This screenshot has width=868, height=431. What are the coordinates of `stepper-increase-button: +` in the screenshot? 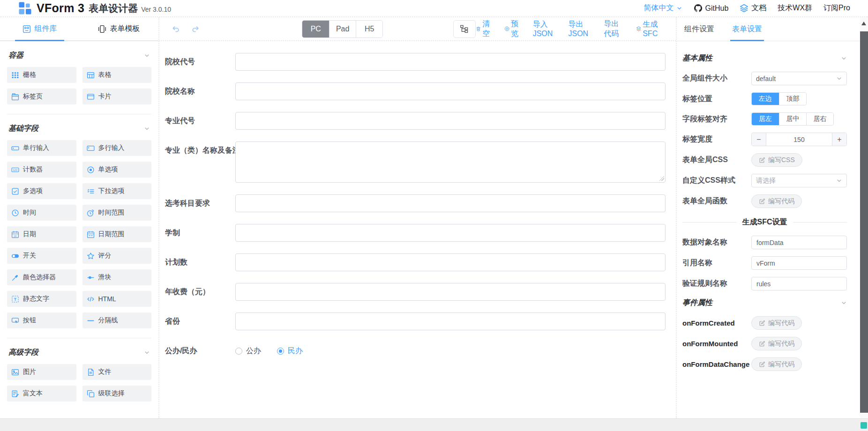 It's located at (839, 140).